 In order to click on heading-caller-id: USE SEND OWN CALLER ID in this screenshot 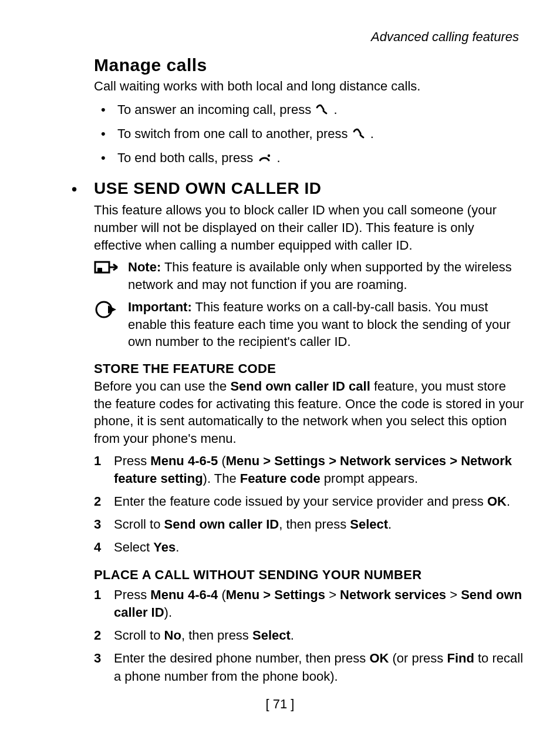, I will do `click(309, 189)`.